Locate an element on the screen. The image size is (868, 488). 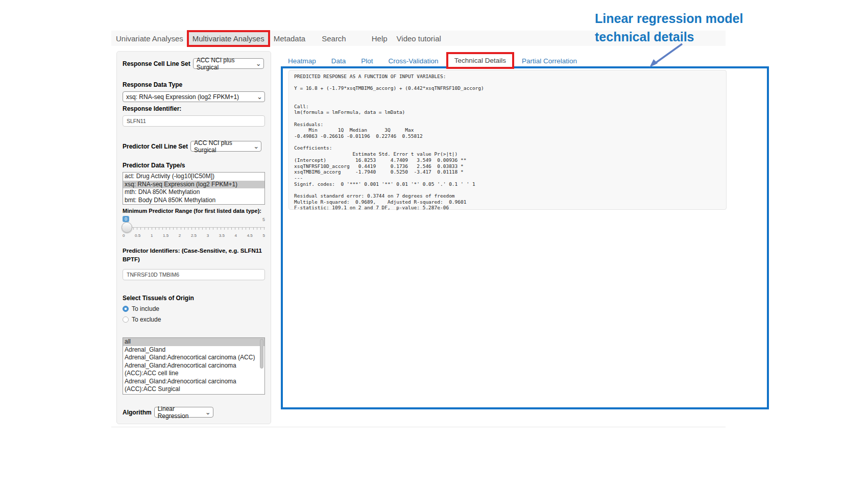
predictor-identifiers-label: Predictor Identifiers: (Case-Sensitive, … is located at coordinates (195, 255).